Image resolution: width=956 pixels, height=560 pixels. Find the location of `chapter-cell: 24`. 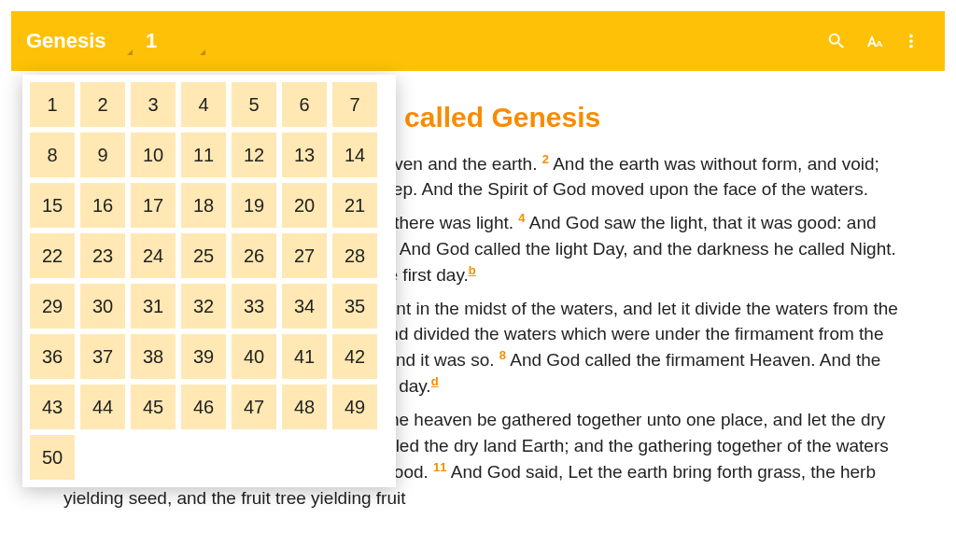

chapter-cell: 24 is located at coordinates (153, 256).